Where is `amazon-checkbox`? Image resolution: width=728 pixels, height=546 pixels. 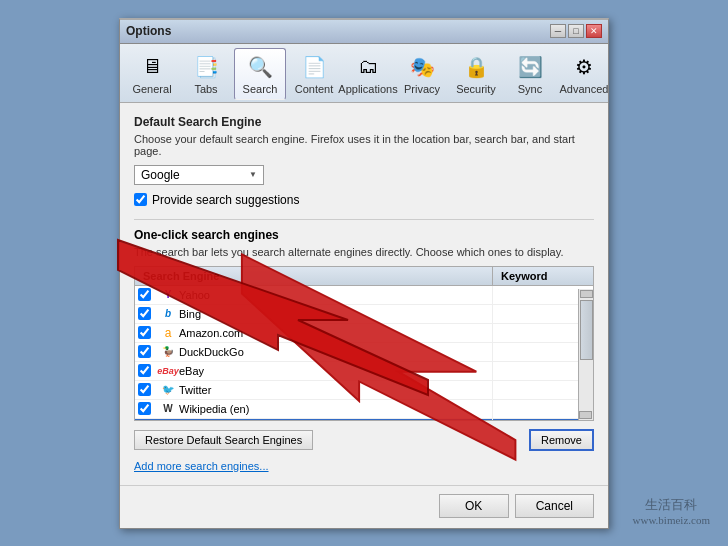
amazon-checkbox is located at coordinates (144, 332).